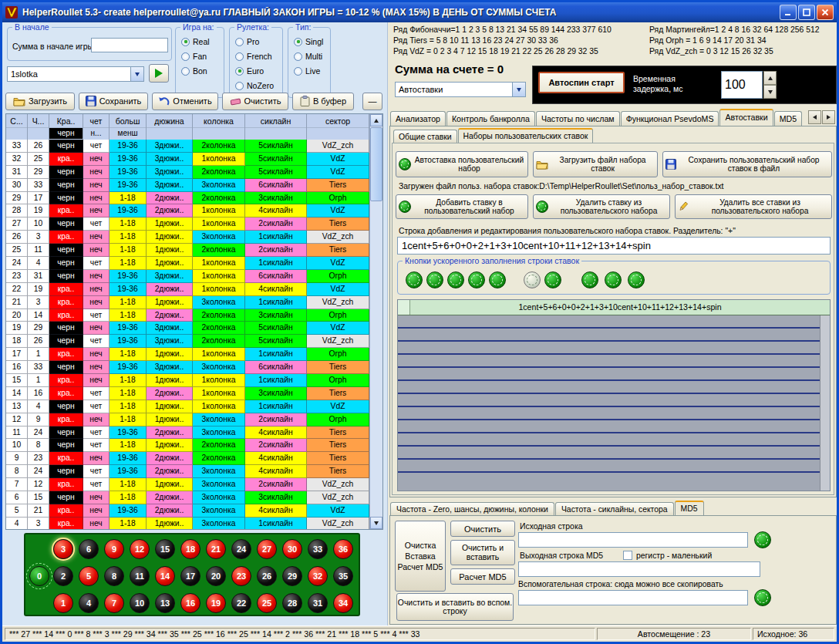 This screenshot has width=839, height=644. I want to click on board-number-11: 11, so click(140, 576).